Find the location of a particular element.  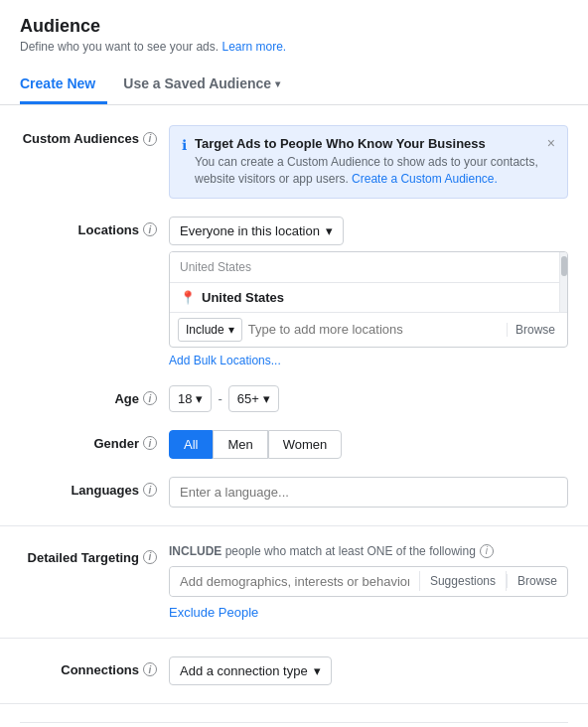

detailed-include-info-icon: i is located at coordinates (487, 551).